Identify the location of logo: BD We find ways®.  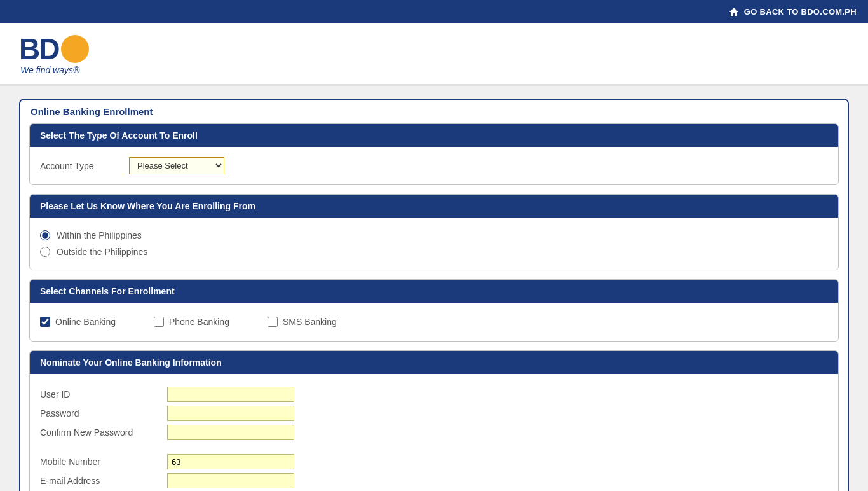
(434, 55).